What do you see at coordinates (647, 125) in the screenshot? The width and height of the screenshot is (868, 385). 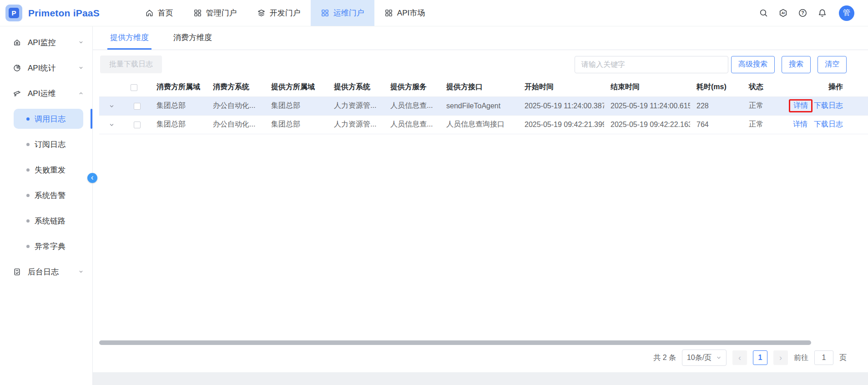 I see `cell-end-time: 2025-05-19 09:42:22.163` at bounding box center [647, 125].